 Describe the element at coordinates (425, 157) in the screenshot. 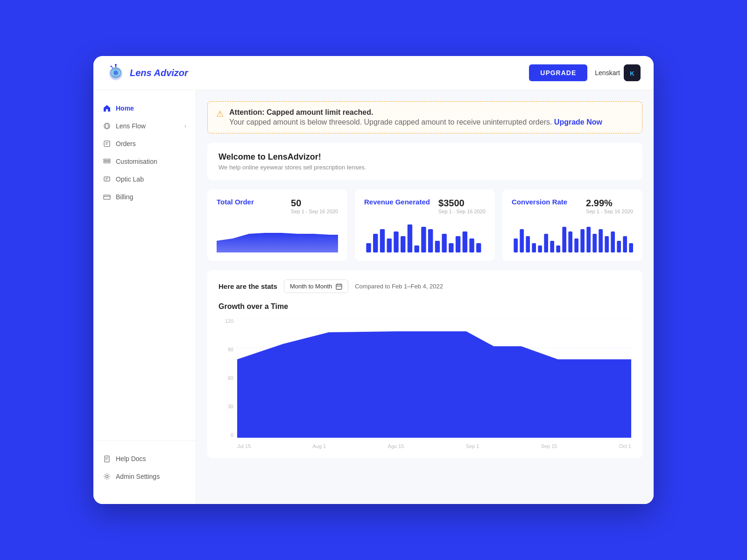

I see `welcome-title: Welcome to LensAdvizor!` at that location.